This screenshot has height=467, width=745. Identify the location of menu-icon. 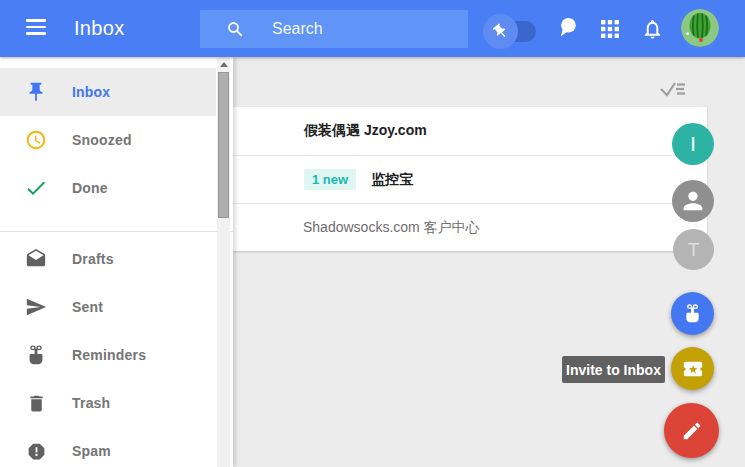
(36, 28).